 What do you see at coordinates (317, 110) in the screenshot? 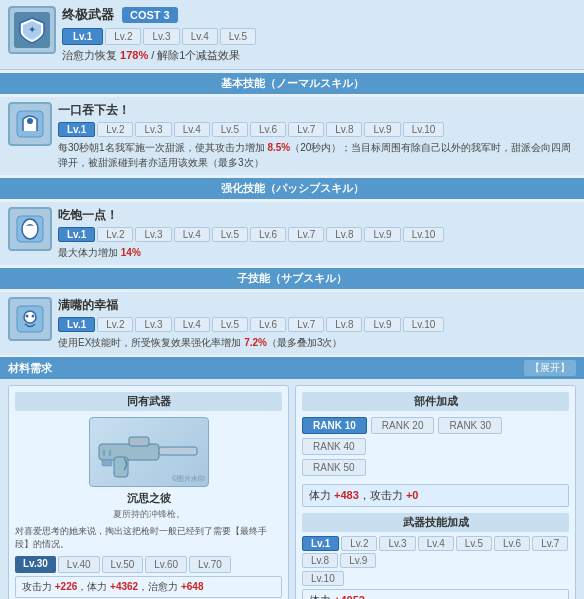
I see `basic-skill-name: 一口吞下去！` at bounding box center [317, 110].